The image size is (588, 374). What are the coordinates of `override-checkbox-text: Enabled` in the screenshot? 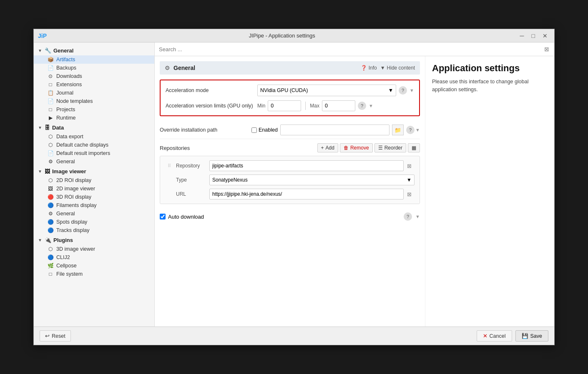 It's located at (268, 130).